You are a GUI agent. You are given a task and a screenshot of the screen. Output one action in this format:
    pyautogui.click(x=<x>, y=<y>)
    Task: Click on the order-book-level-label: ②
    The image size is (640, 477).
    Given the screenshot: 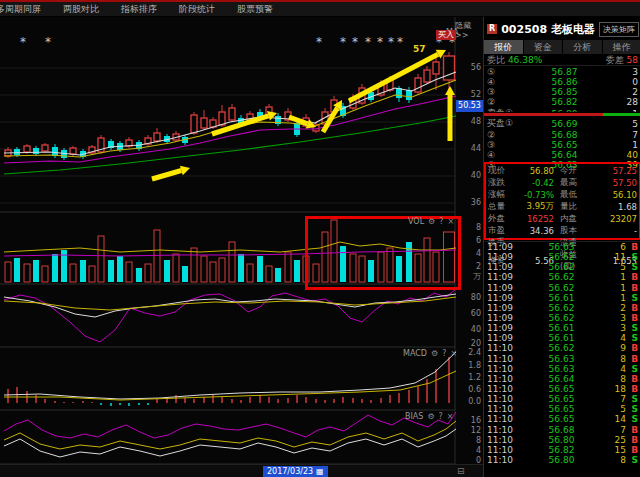 What is the action you would take?
    pyautogui.click(x=504, y=102)
    